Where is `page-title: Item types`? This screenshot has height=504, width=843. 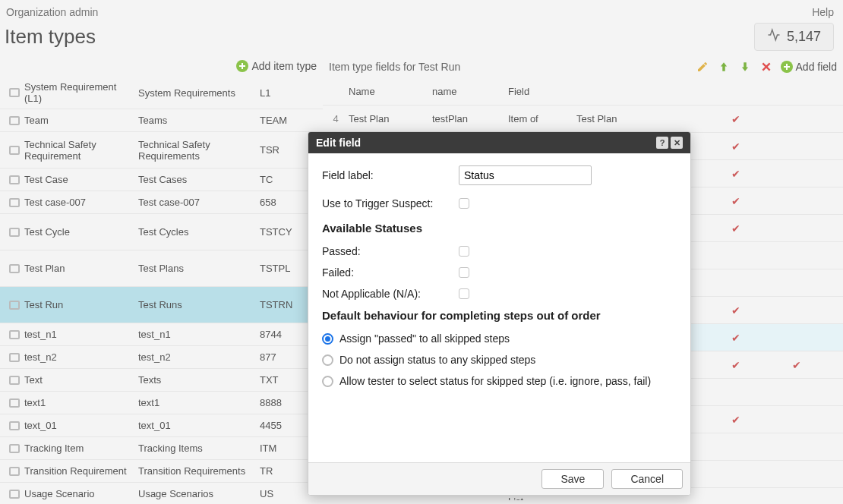 page-title: Item types is located at coordinates (50, 36).